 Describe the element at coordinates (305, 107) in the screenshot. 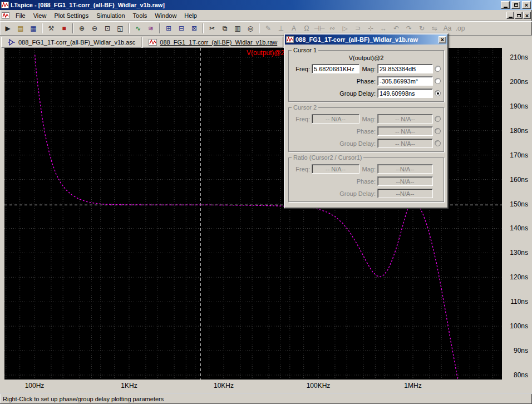

I see `cursor2-legend: Cursor 2` at that location.